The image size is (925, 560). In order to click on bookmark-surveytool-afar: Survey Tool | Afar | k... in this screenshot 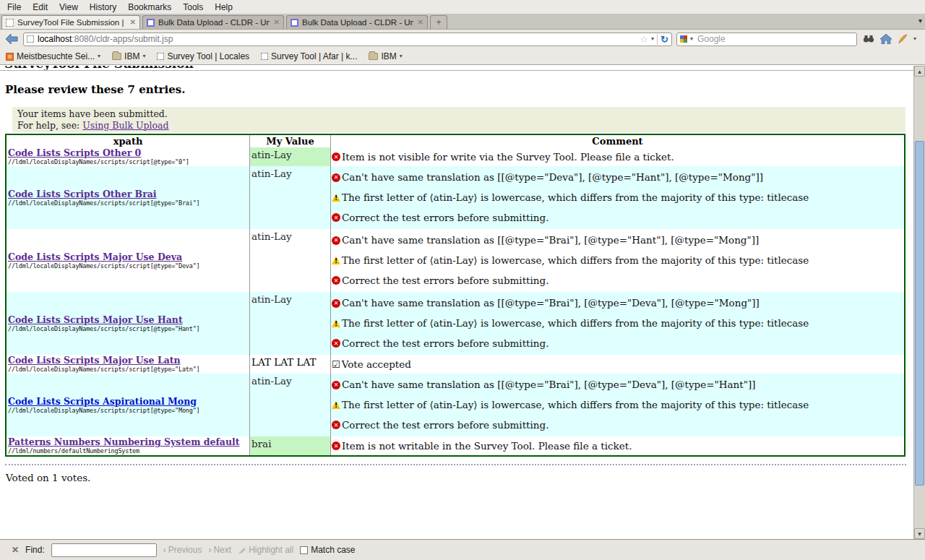, I will do `click(309, 56)`.